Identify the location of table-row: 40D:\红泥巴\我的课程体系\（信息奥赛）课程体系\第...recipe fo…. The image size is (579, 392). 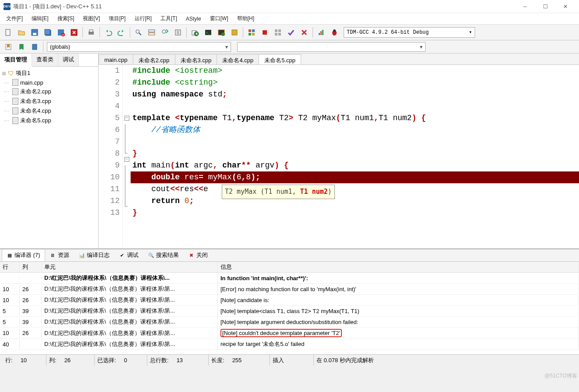
(289, 345).